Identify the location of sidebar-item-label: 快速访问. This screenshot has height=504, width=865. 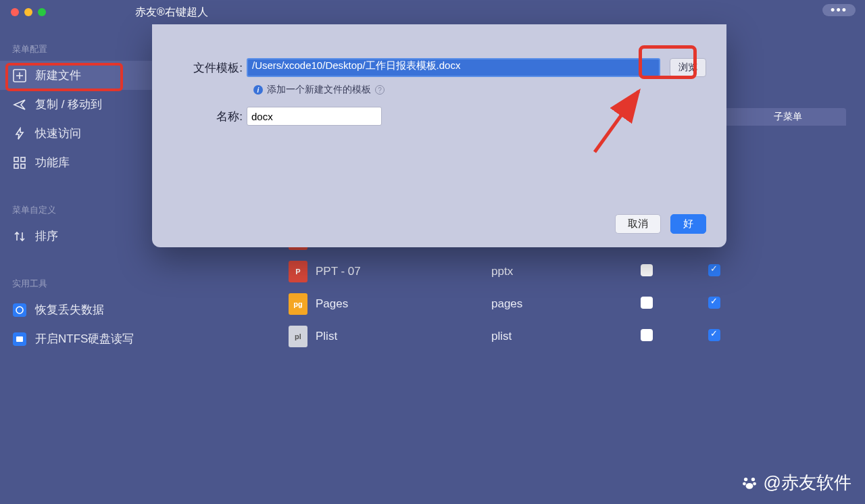
(58, 134).